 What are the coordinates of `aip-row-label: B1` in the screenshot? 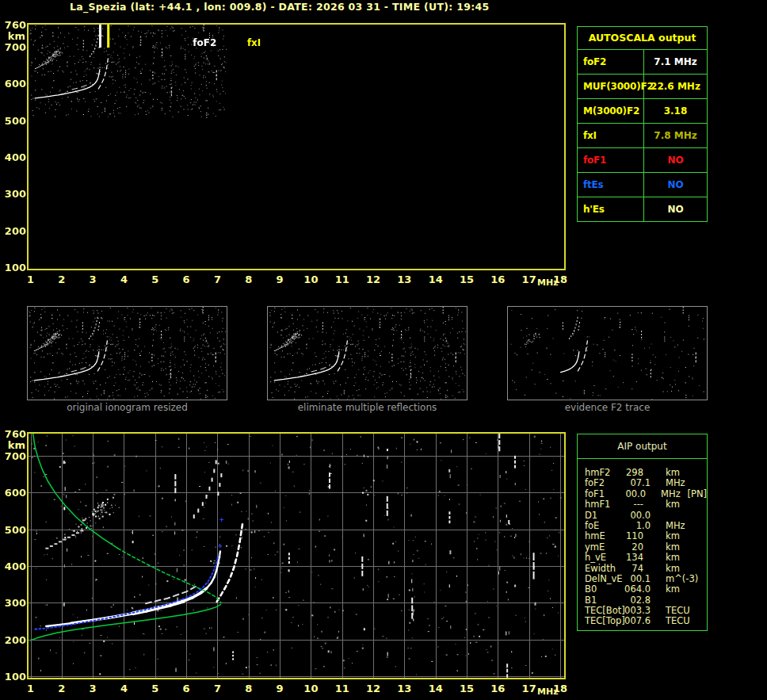 It's located at (603, 601).